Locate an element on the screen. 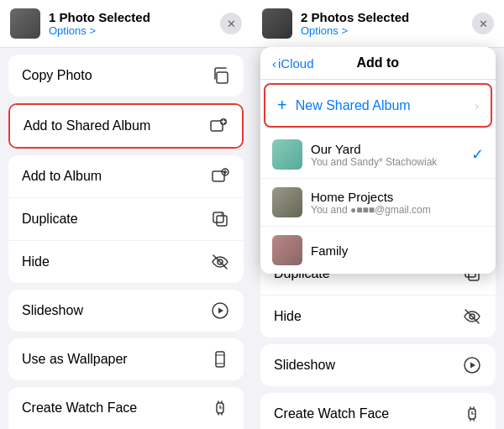  watch-face-label: Create Watch Face is located at coordinates (79, 408).